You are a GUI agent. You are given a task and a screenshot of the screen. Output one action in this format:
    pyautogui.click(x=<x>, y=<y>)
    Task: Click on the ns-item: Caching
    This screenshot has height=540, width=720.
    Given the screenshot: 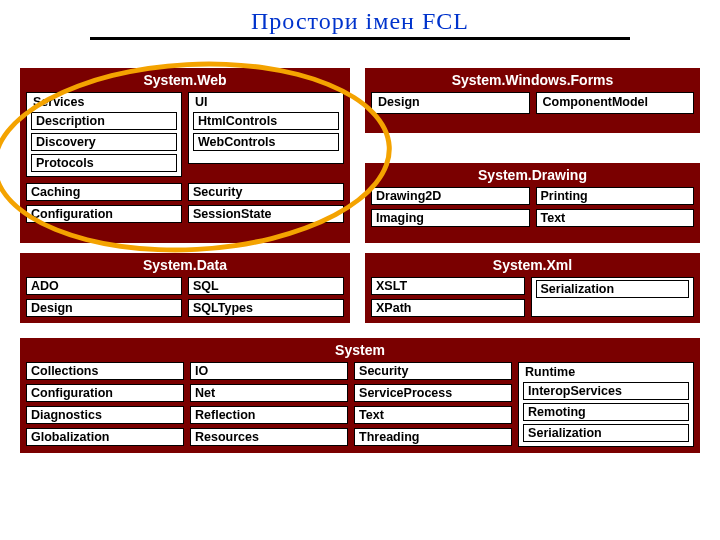 What is the action you would take?
    pyautogui.click(x=104, y=192)
    